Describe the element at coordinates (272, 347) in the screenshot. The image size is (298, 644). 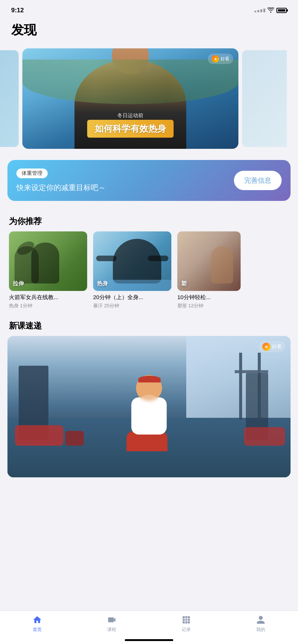
I see `video-good-badge: ★ 好看` at that location.